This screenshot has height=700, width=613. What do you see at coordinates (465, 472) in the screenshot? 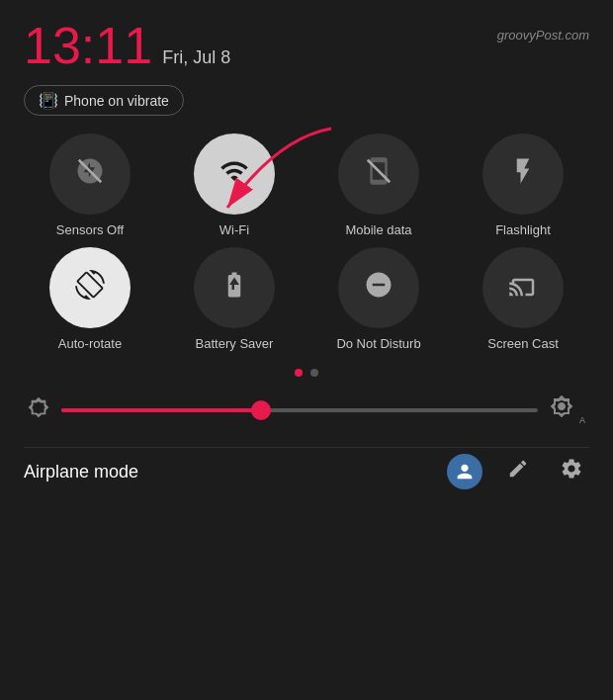
I see `user-avatar` at bounding box center [465, 472].